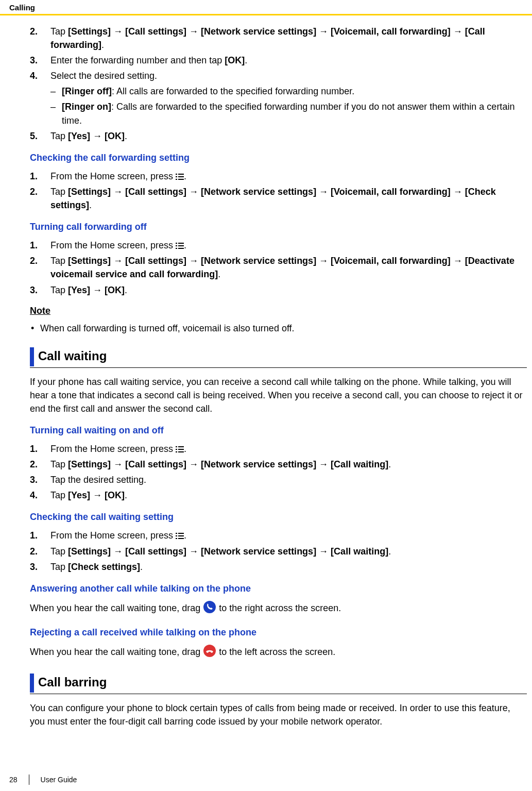  I want to click on step-item: 3. Tap the desired setting., so click(278, 480).